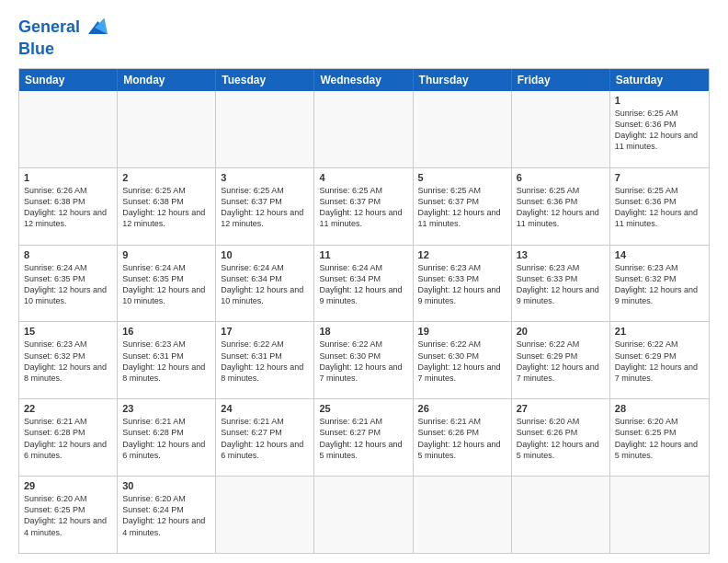 This screenshot has width=728, height=563. Describe the element at coordinates (166, 515) in the screenshot. I see `cell-info: Sunrise: 6:20 AM Sunset: 6:24 PM Dayligh…` at that location.